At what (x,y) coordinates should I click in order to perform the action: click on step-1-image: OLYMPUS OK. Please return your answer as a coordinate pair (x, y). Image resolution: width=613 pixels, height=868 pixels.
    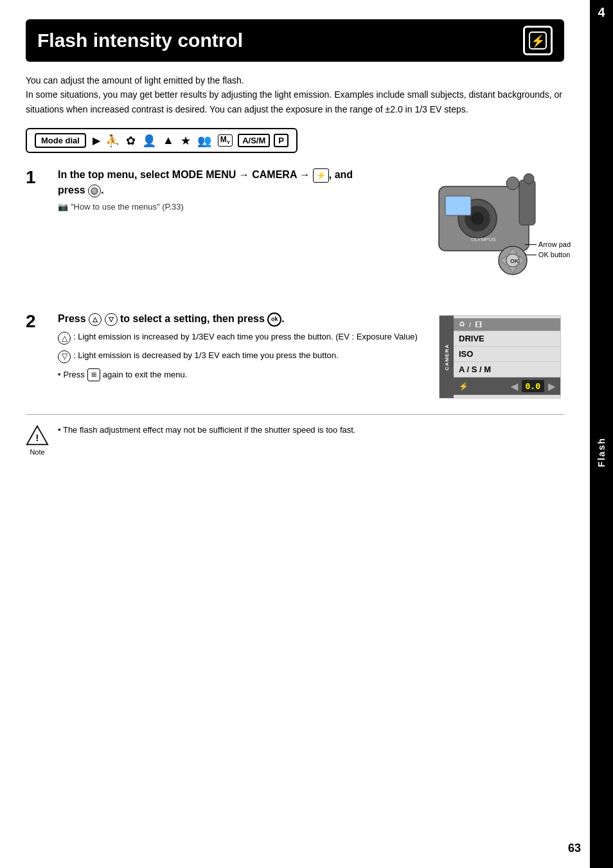
    Looking at the image, I should click on (500, 231).